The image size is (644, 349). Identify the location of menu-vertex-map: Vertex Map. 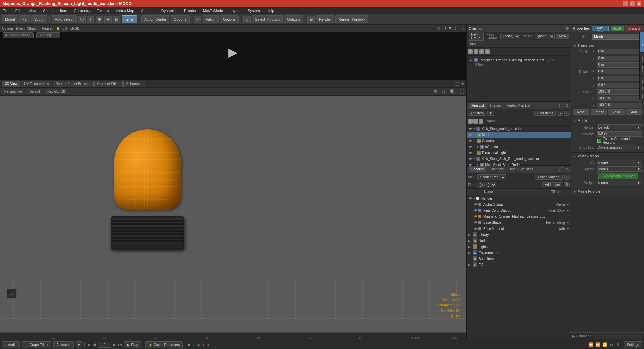
(125, 11).